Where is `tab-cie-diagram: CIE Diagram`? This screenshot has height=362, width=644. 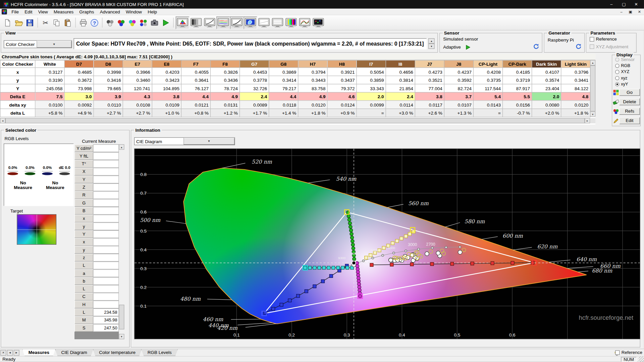
tab-cie-diagram: CIE Diagram is located at coordinates (74, 353).